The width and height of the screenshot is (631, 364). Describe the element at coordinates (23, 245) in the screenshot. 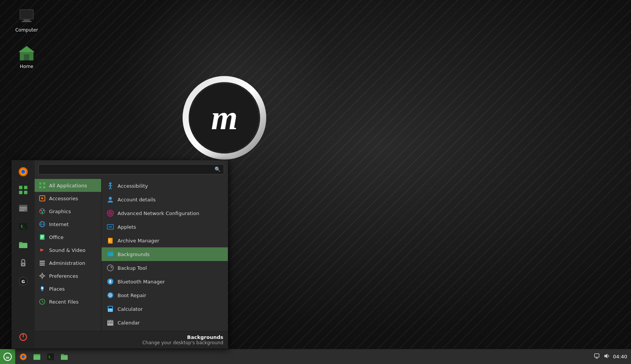

I see `sidebar-btn-folder` at that location.